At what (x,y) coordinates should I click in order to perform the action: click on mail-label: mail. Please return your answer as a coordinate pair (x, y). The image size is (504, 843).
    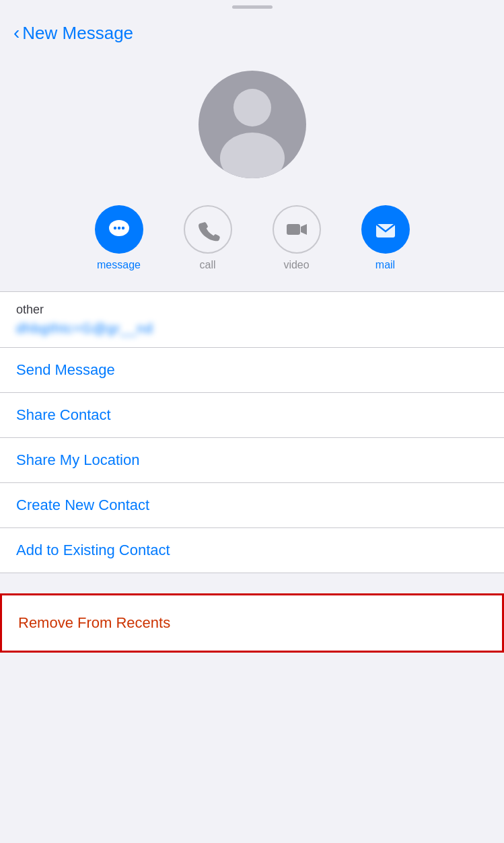
    Looking at the image, I should click on (385, 265).